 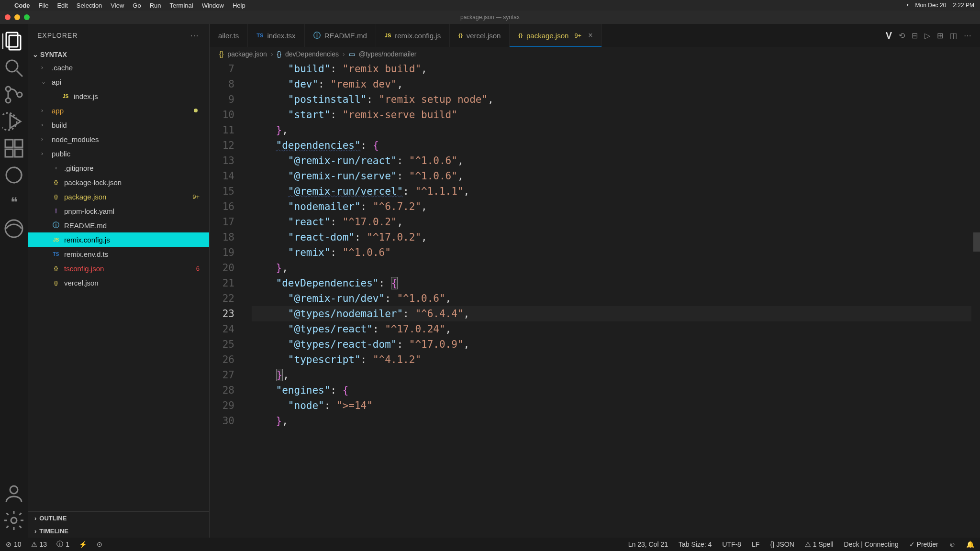 I want to click on code-line: "react-dom": "^17.0.2",, so click(x=616, y=237).